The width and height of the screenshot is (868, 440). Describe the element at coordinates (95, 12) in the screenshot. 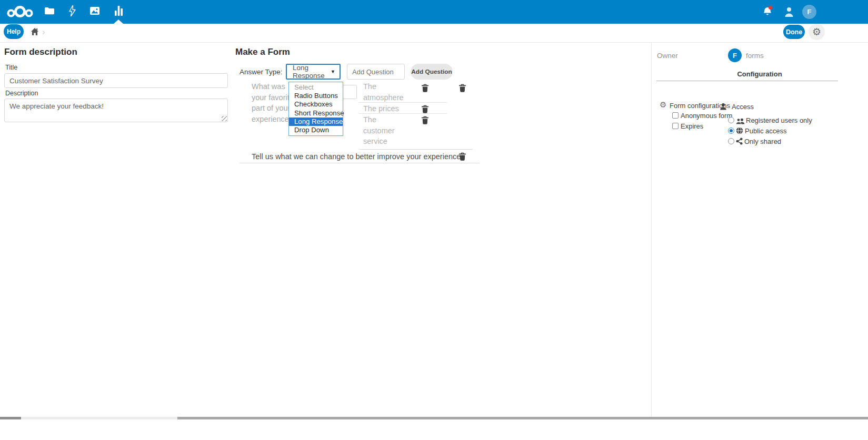

I see `photos-app-button` at that location.